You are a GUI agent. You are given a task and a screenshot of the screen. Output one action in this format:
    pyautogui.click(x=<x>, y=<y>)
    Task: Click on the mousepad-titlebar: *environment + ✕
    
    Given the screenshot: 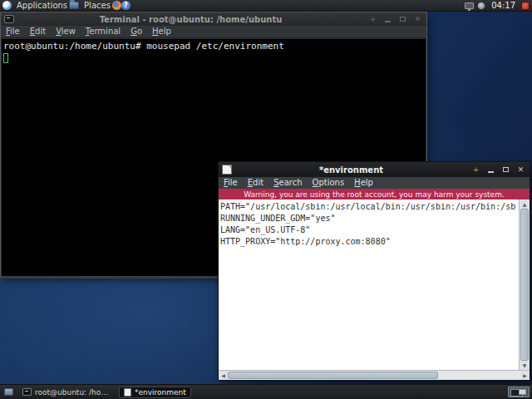 What is the action you would take?
    pyautogui.click(x=374, y=170)
    